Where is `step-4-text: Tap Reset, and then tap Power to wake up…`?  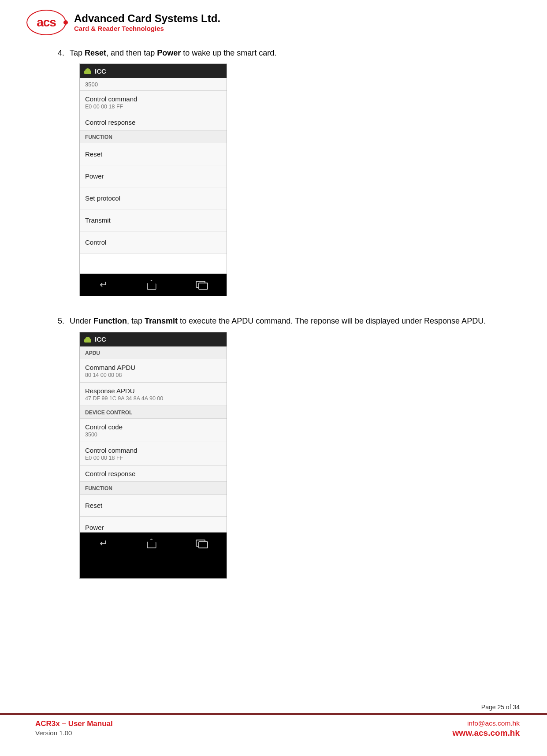 step-4-text: Tap Reset, and then tap Power to wake up… is located at coordinates (286, 53).